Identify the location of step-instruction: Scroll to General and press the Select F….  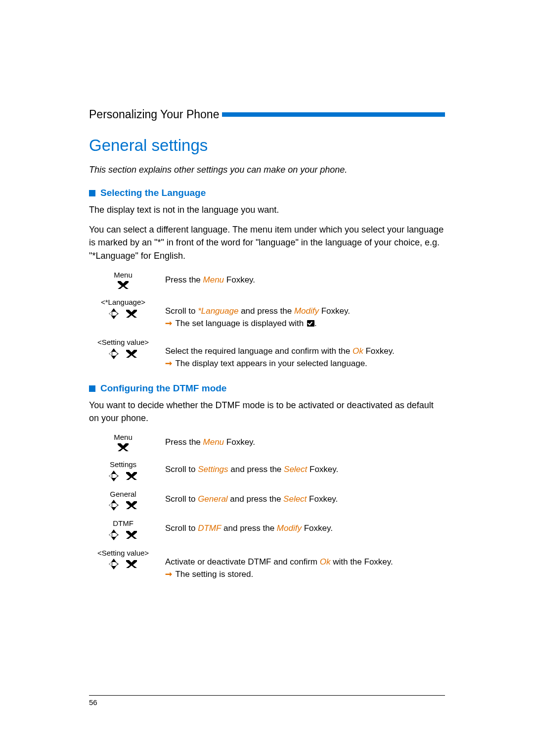
(301, 498).